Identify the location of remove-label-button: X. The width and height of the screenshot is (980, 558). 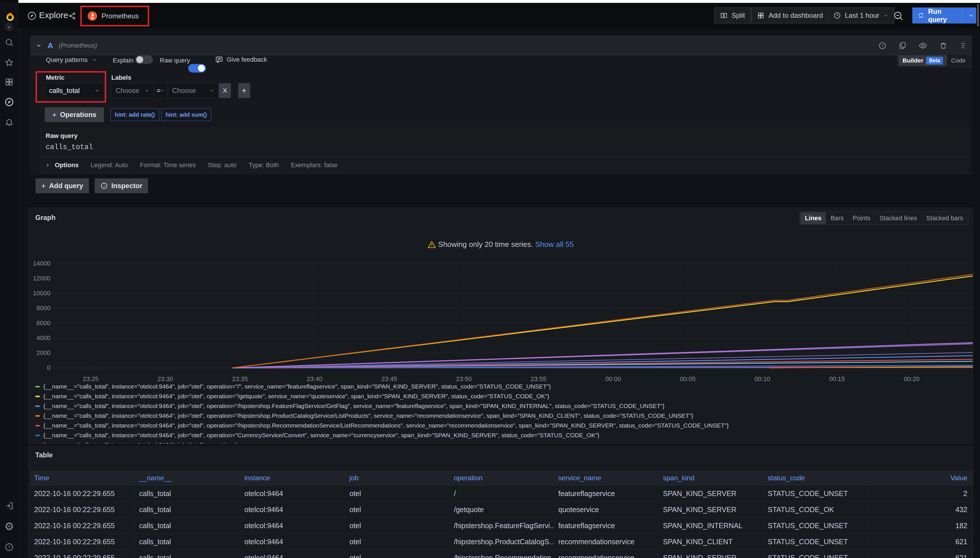
(225, 90).